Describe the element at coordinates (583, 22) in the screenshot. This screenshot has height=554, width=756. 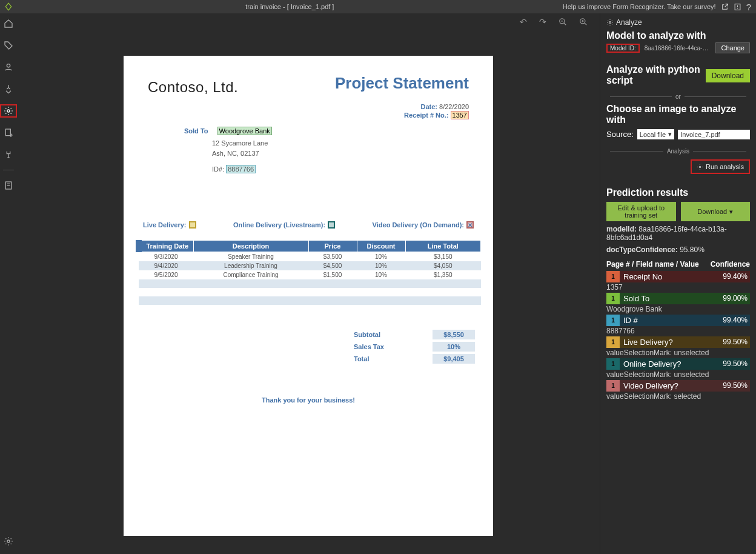
I see `zoom-in-icon` at that location.